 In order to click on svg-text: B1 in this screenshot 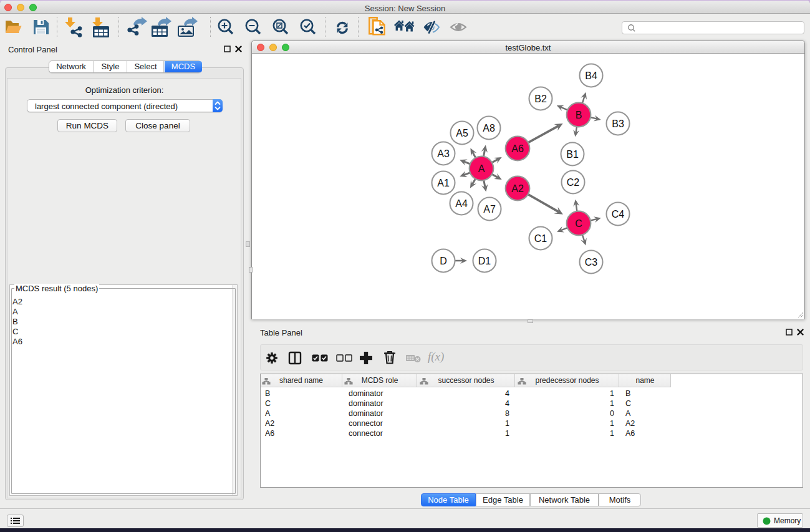, I will do `click(572, 155)`.